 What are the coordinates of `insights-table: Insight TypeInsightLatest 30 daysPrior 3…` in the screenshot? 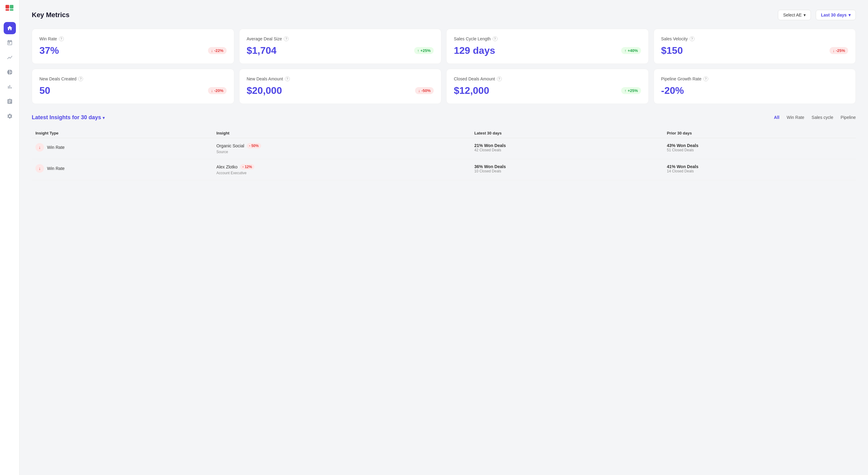 It's located at (444, 154).